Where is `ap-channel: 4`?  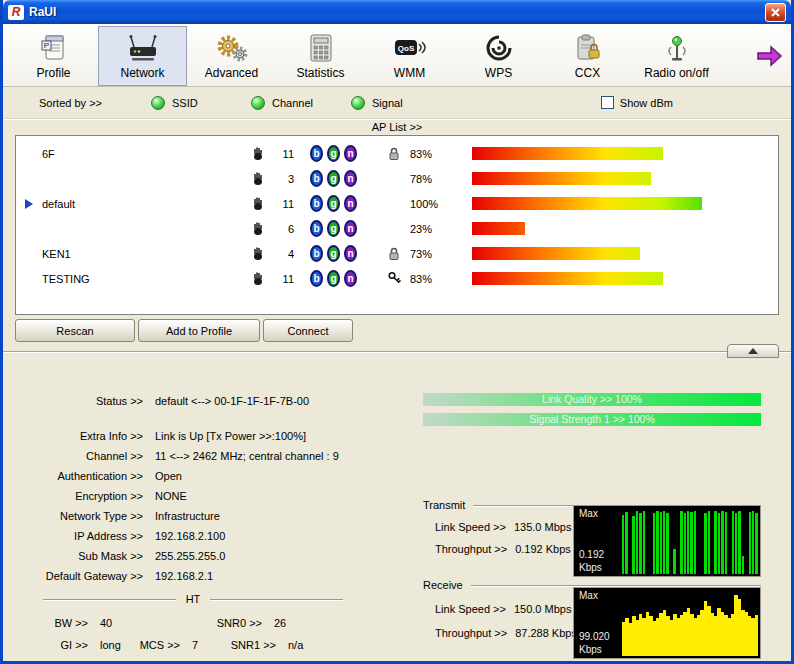
ap-channel: 4 is located at coordinates (282, 254).